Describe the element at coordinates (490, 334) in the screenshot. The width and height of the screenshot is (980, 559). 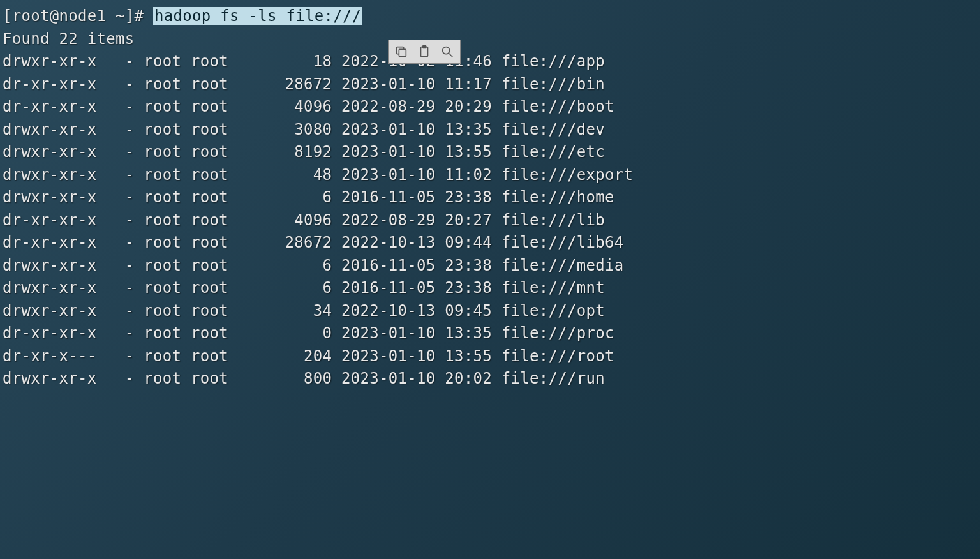
I see `listing-row: dr-xr-xr-x - root root 0 2023-01-10 13:3…` at that location.